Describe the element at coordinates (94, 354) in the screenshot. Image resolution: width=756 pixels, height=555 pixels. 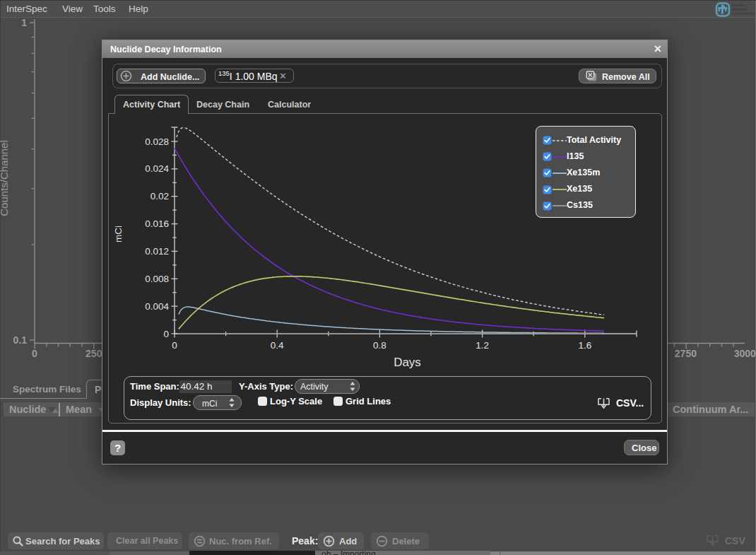
I see `svg-text: 250` at that location.